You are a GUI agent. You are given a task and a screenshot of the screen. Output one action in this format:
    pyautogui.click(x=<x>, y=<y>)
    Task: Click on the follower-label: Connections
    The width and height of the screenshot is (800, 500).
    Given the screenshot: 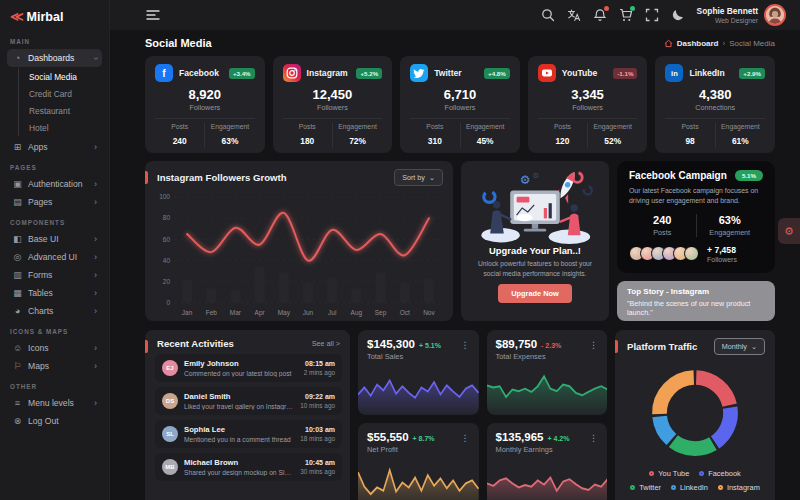 What is the action you would take?
    pyautogui.click(x=715, y=108)
    